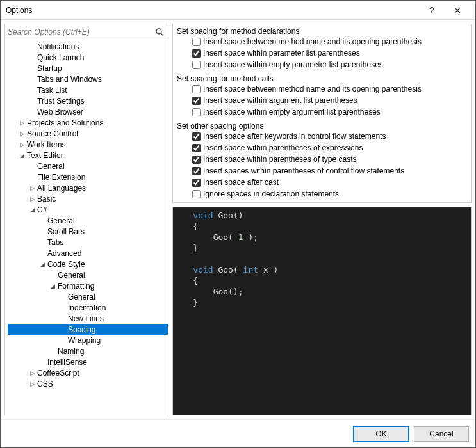 The width and height of the screenshot is (476, 448). I want to click on option-row: Insert space after keywords in control f…, so click(332, 136).